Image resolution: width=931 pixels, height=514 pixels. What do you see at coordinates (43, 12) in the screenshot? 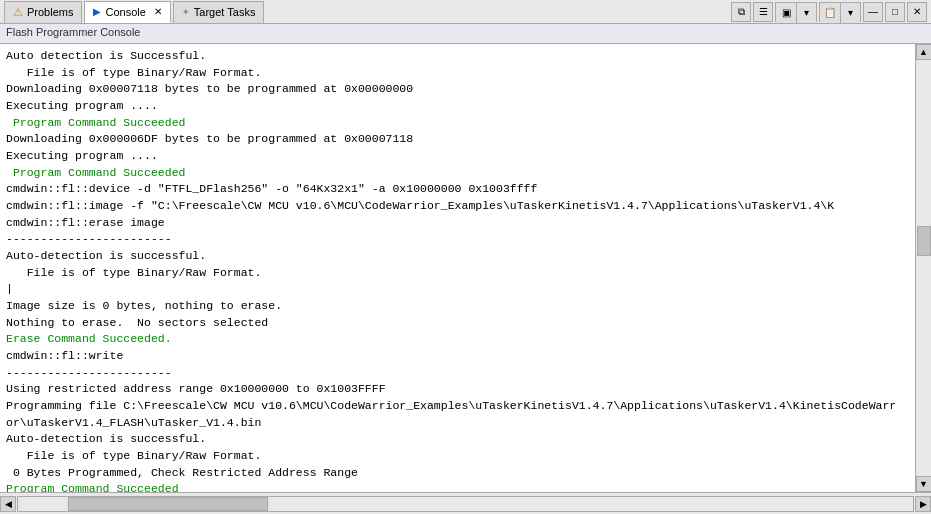
I see `tab-problems: ⚠ Problems` at bounding box center [43, 12].